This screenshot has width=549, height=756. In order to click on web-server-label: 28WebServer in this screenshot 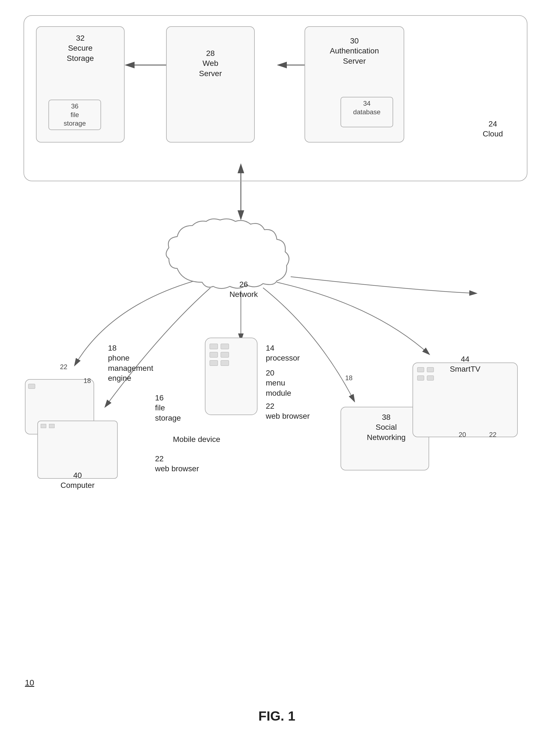, I will do `click(210, 63)`.